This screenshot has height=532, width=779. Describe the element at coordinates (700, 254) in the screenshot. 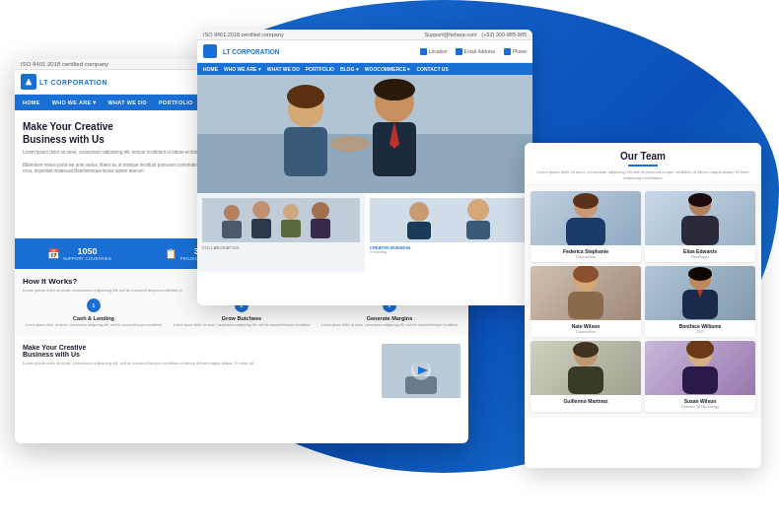

I see `member-2-info: Elias Edwards Developer` at that location.